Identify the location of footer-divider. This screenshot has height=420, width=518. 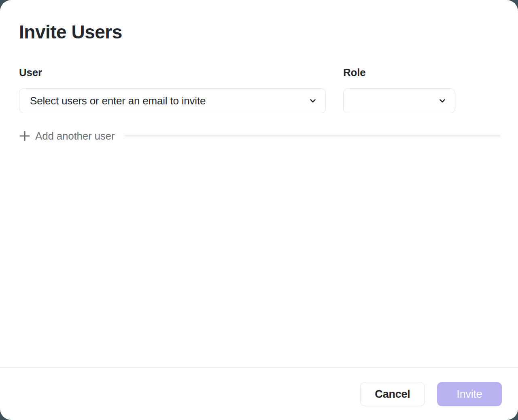
(259, 367).